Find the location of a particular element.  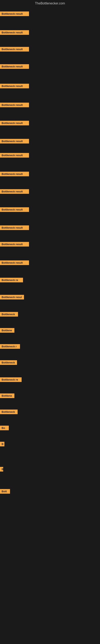

bottleneck-label: Bott is located at coordinates (5, 492).